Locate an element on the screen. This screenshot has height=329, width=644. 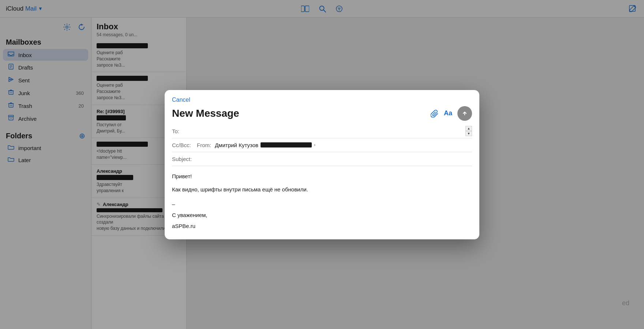
subject-input is located at coordinates (334, 159).